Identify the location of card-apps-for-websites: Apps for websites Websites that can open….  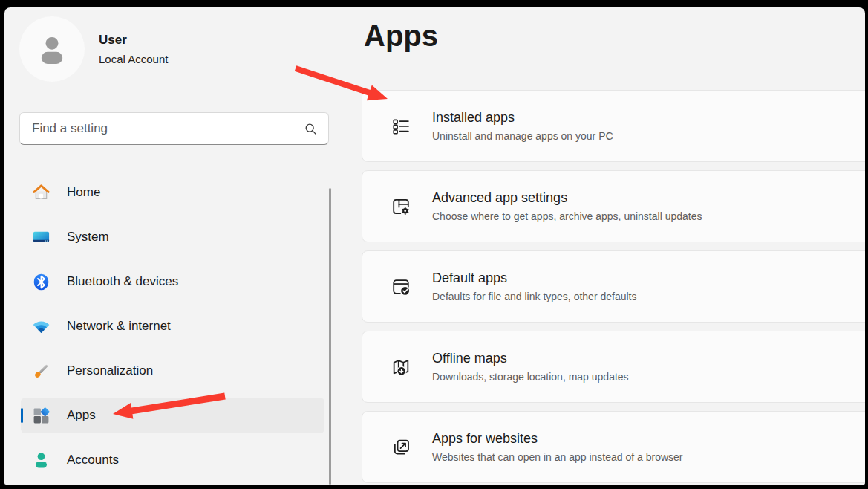
(613, 447).